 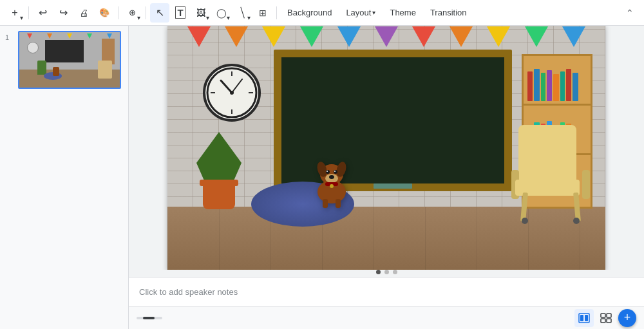 What do you see at coordinates (536, 37) in the screenshot?
I see `banner-flag-green2` at bounding box center [536, 37].